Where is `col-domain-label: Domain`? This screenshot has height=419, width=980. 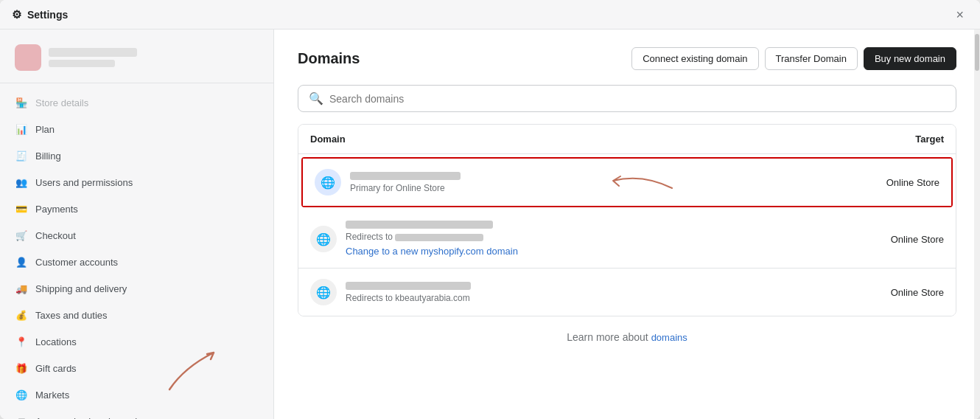
col-domain-label: Domain is located at coordinates (561, 139).